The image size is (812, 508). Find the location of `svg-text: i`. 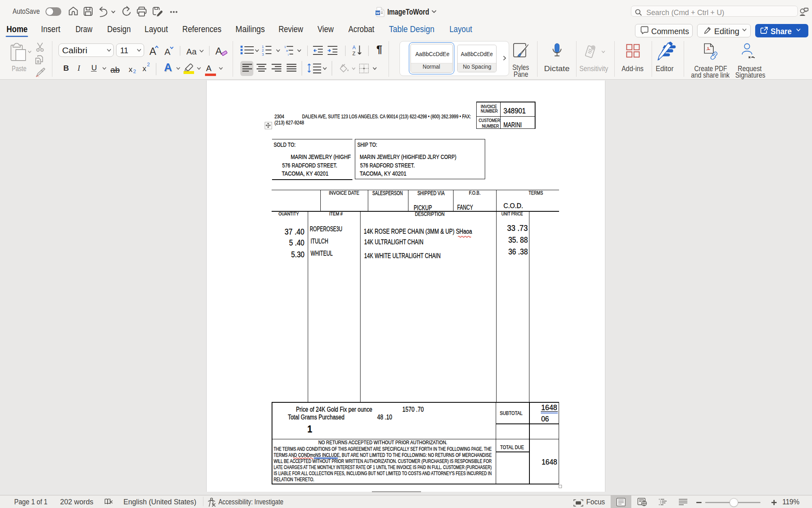

svg-text: i is located at coordinates (288, 54).